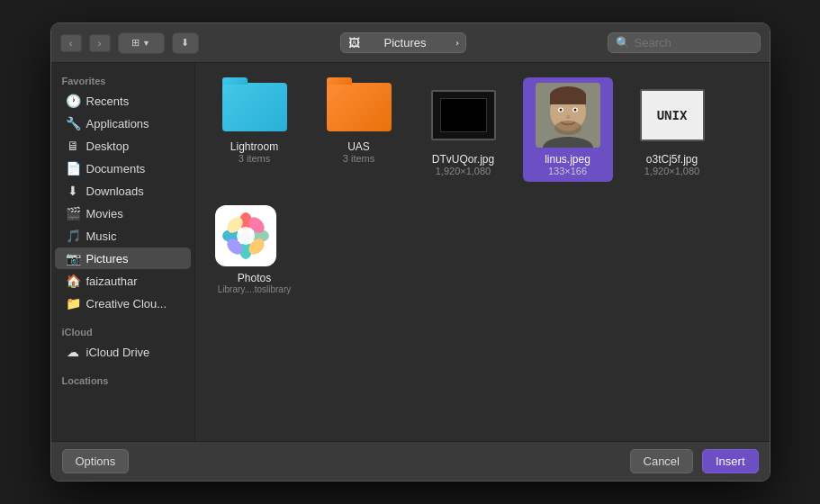 The width and height of the screenshot is (820, 504). I want to click on sidebar-item-label: Desktop, so click(108, 146).